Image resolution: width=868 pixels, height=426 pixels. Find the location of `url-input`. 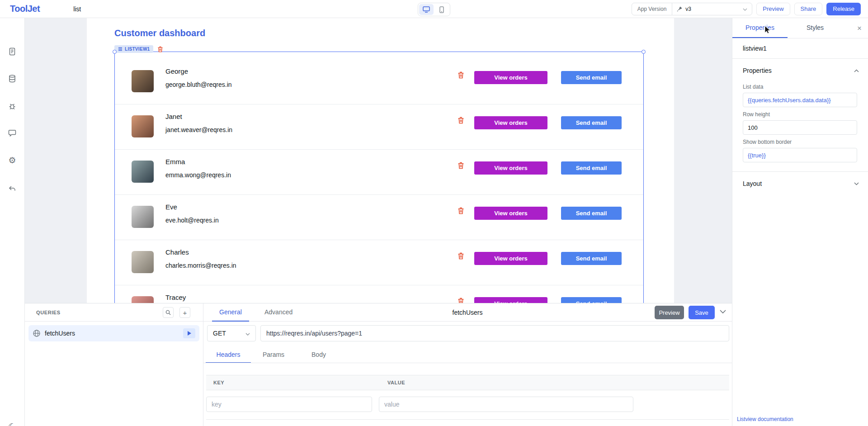

url-input is located at coordinates (495, 333).